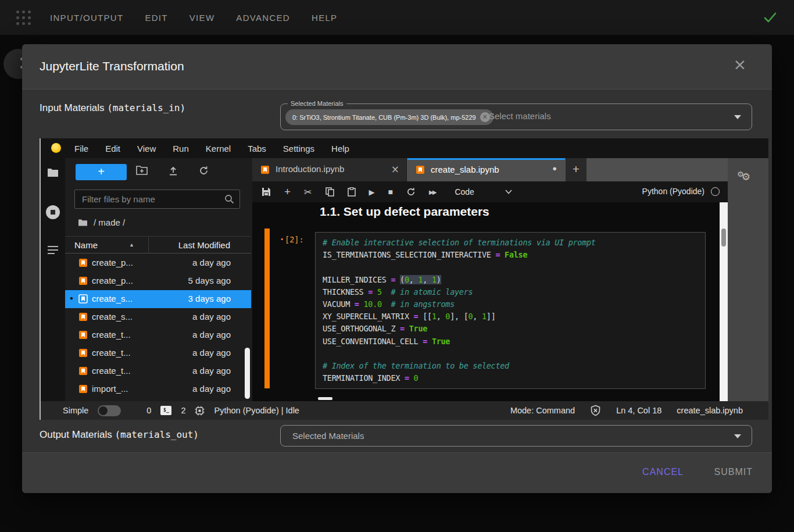 The height and width of the screenshot is (532, 794). What do you see at coordinates (266, 192) in the screenshot?
I see `save-icon` at bounding box center [266, 192].